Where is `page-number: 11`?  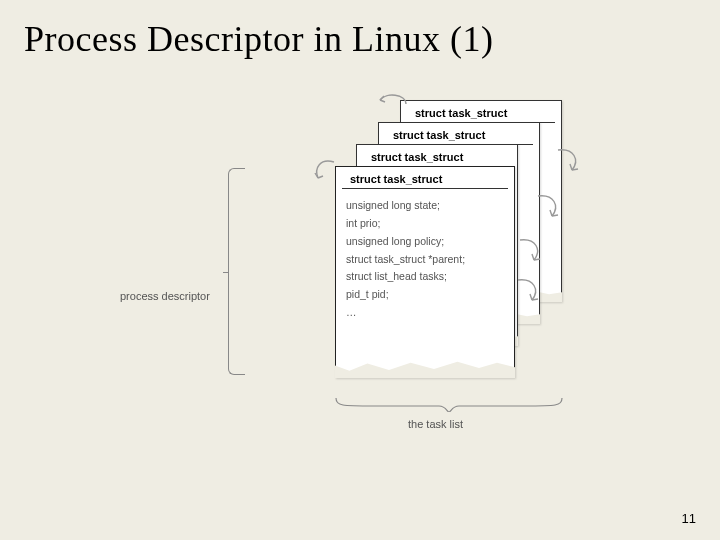
page-number: 11 is located at coordinates (689, 518).